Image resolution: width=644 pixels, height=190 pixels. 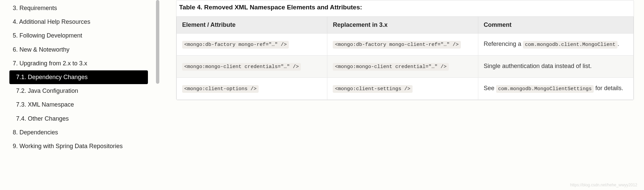 What do you see at coordinates (490, 88) in the screenshot?
I see `comment-text: See` at bounding box center [490, 88].